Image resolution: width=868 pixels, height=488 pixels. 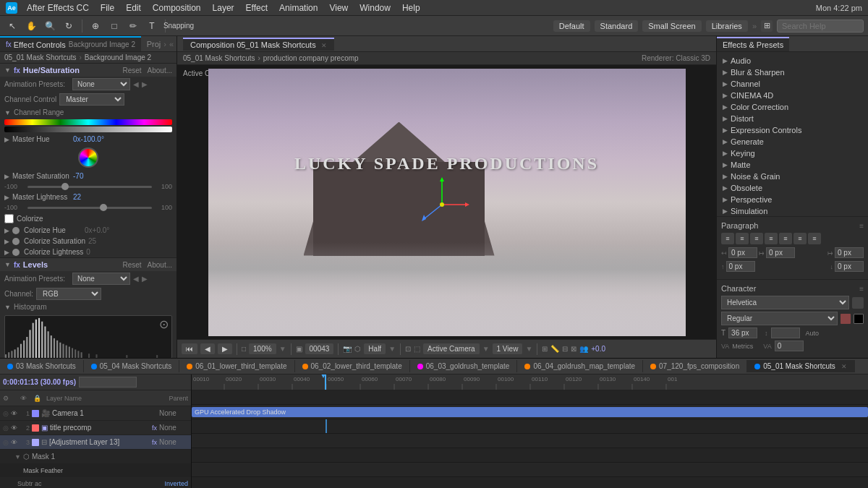 What do you see at coordinates (14, 428) in the screenshot?
I see `layer-eye-2: 👁` at bounding box center [14, 428].